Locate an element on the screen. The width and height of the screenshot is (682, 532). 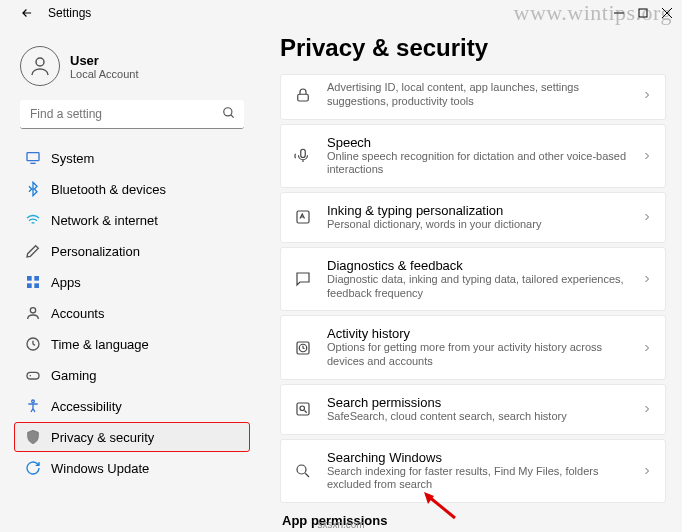
update-icon is located at coordinates (33, 468).